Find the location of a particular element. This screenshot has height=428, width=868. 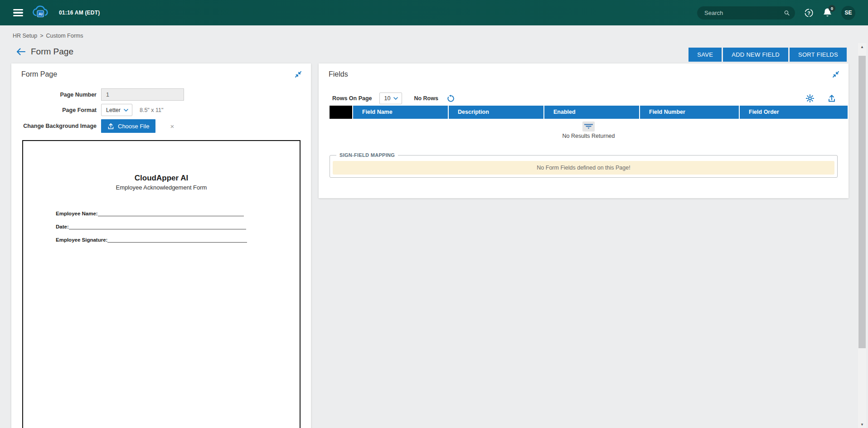

preview-field-employee-signature: Employee Signature: is located at coordinates (178, 240).